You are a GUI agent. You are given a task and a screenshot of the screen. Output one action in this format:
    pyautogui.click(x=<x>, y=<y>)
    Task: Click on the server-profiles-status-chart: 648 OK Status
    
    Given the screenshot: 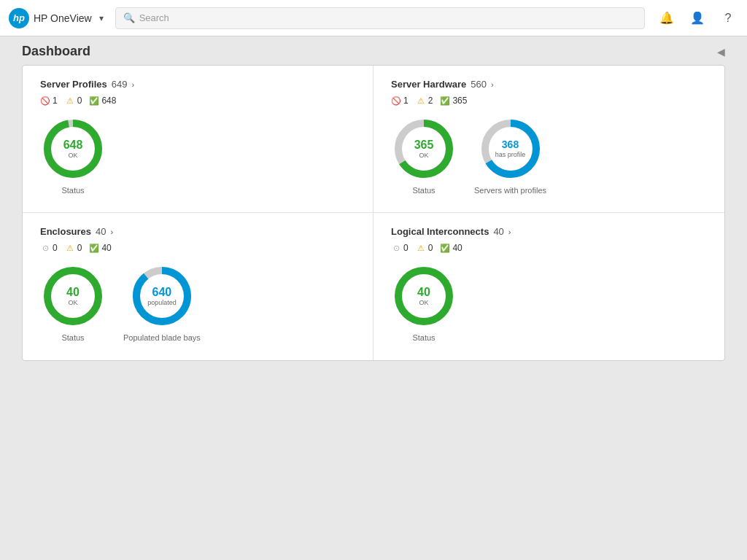 What is the action you would take?
    pyautogui.click(x=73, y=155)
    